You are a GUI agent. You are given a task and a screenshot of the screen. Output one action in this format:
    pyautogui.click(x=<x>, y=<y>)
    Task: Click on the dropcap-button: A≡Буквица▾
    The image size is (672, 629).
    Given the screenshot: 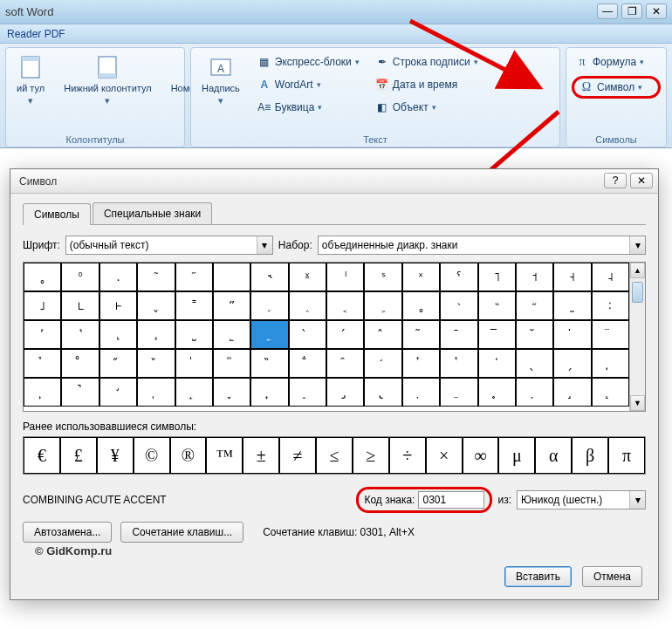 What is the action you would take?
    pyautogui.click(x=309, y=107)
    